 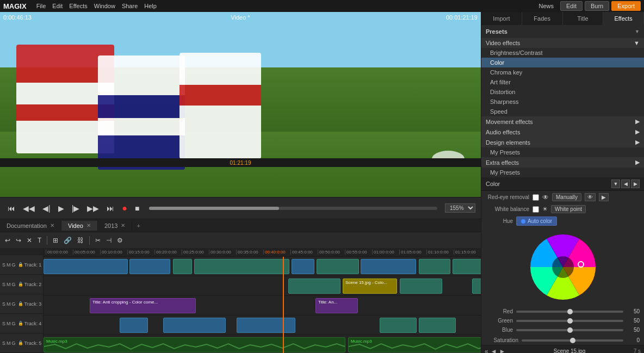 I want to click on vfx-chroma: Chroma key, so click(x=562, y=72).